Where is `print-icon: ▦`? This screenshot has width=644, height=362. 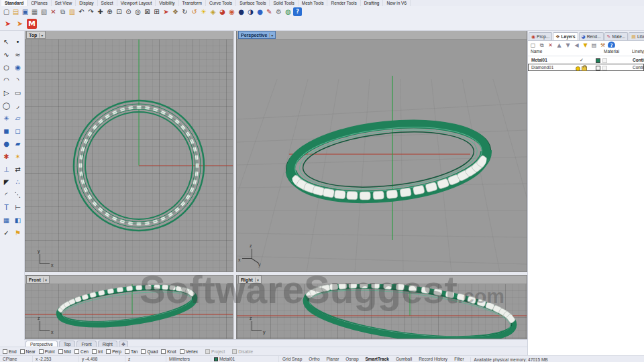
print-icon: ▦ is located at coordinates (35, 12).